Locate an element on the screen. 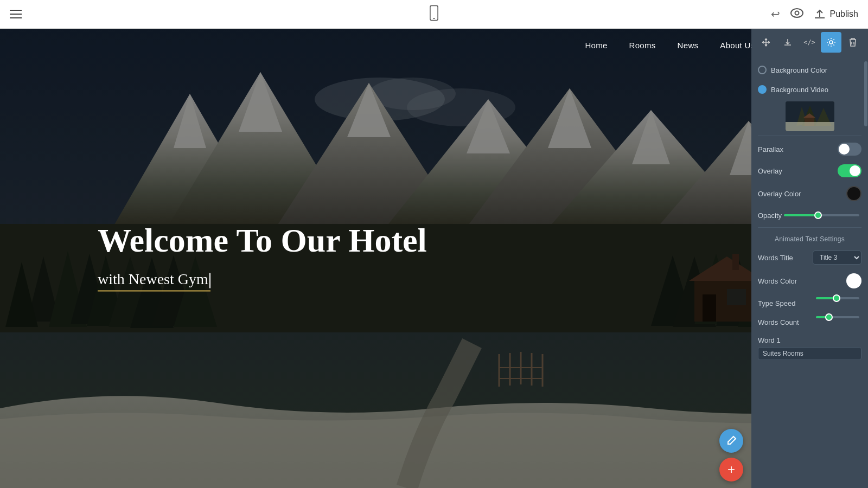  parallax-toggle is located at coordinates (850, 149).